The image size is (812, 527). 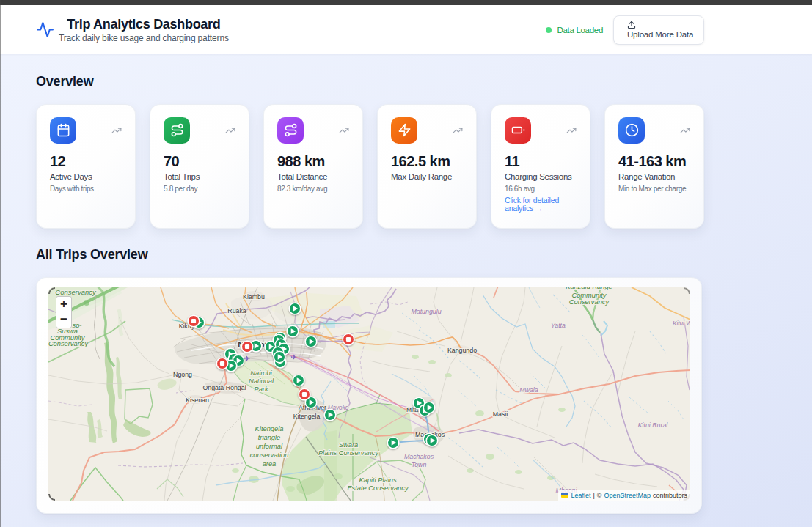 I want to click on svg-text: Kangundo, so click(x=462, y=350).